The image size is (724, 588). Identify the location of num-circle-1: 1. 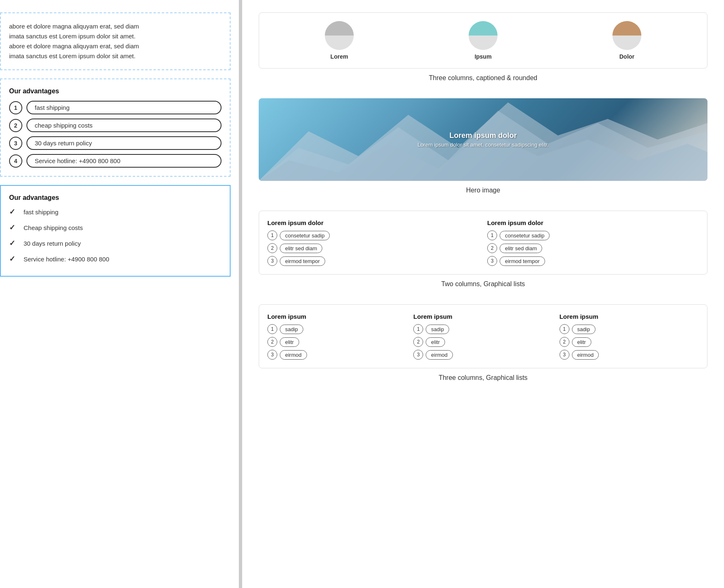
(16, 108).